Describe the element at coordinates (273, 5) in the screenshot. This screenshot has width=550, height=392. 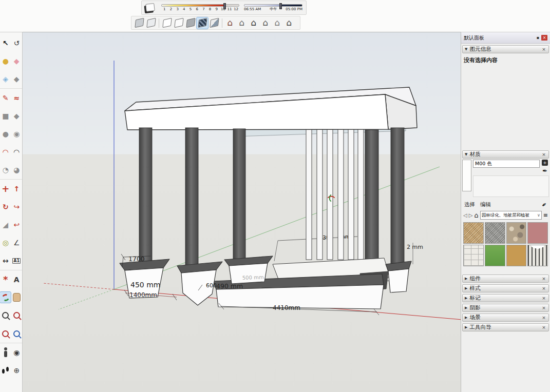
I see `shadow-time-track` at that location.